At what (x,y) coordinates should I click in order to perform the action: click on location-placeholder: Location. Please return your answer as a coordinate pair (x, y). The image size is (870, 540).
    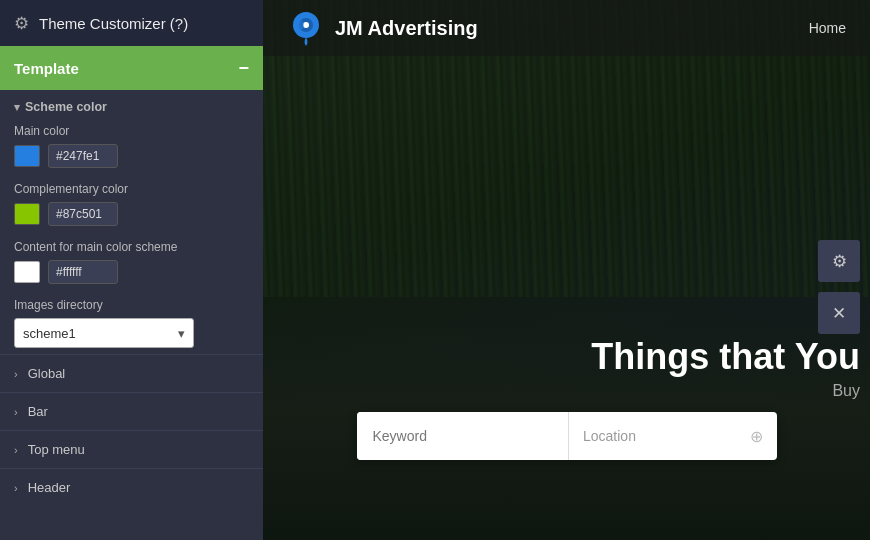
    Looking at the image, I should click on (610, 436).